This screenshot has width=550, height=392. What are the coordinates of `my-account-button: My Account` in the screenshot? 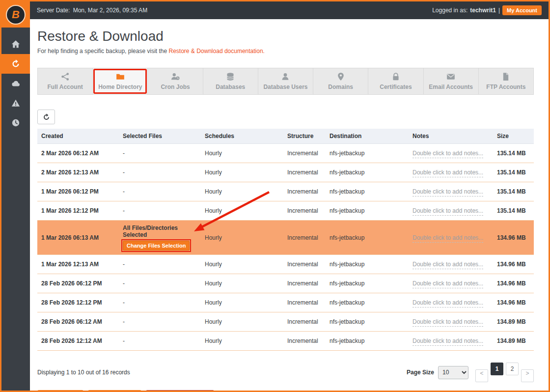 It's located at (522, 10).